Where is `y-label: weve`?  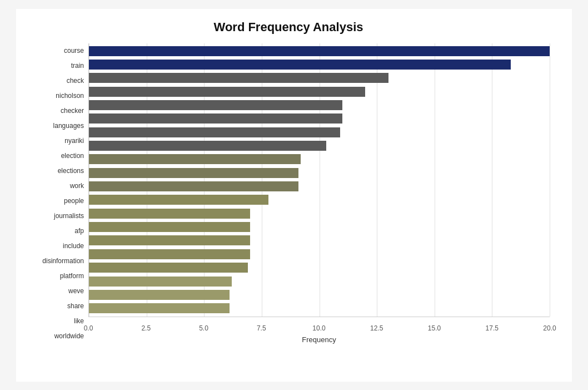 y-label: weve is located at coordinates (76, 291).